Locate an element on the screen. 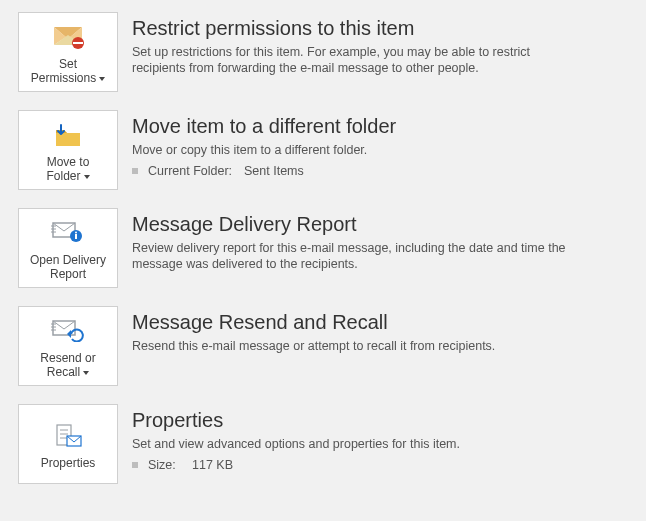 The image size is (646, 521). row-properties: Properties Properties Set and view advan… is located at coordinates (323, 444).